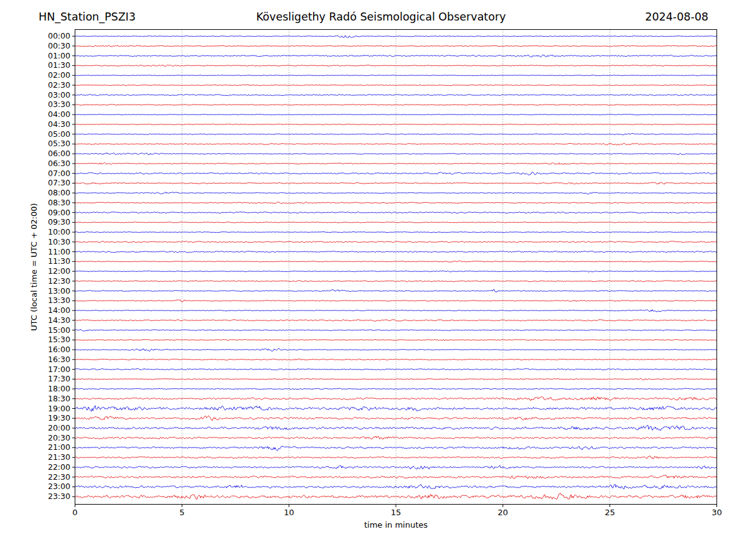  What do you see at coordinates (396, 301) in the screenshot?
I see `trace-13:30` at bounding box center [396, 301].